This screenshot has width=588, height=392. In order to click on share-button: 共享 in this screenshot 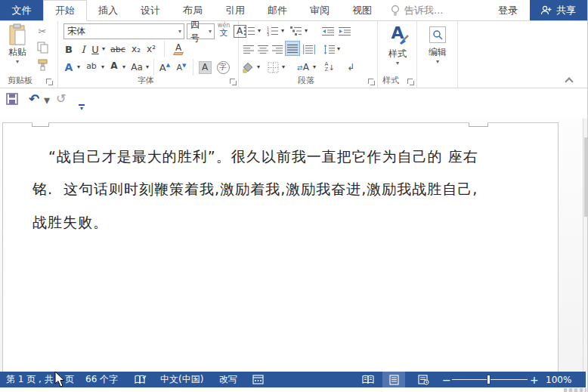, I will do `click(559, 11)`.